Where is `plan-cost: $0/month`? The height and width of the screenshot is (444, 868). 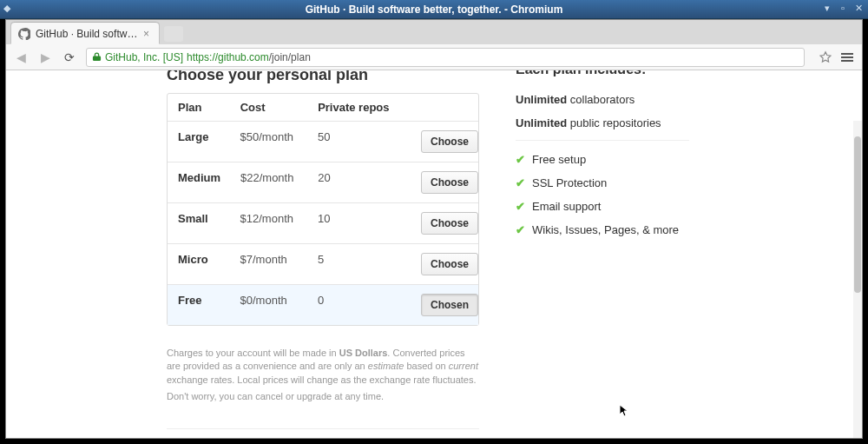
plan-cost: $0/month is located at coordinates (269, 305).